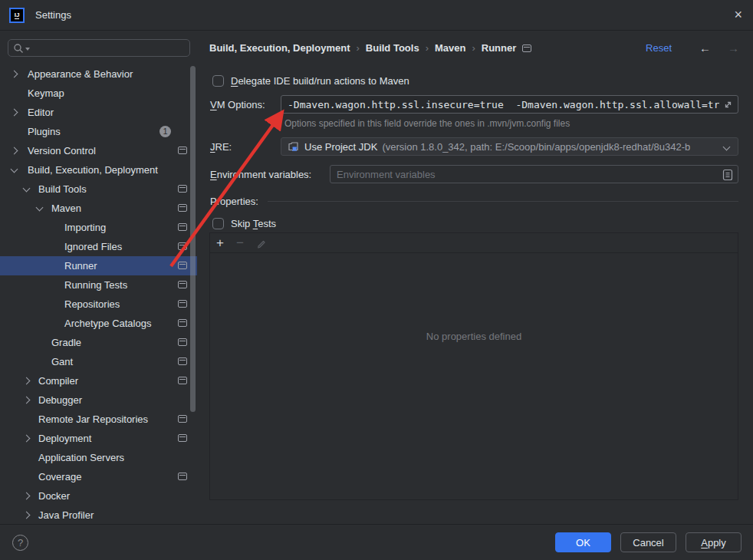  Describe the element at coordinates (474, 243) in the screenshot. I see `properties-toolbar: + −` at that location.